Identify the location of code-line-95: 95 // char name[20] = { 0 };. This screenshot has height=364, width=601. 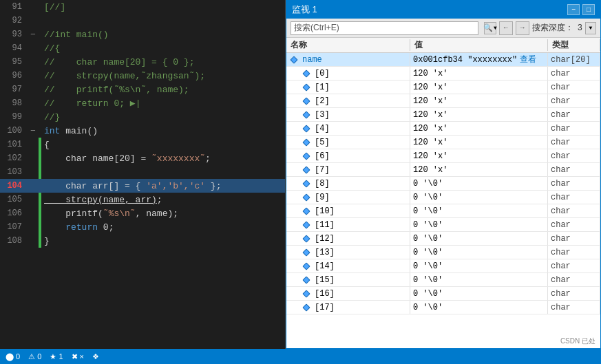
(143, 62).